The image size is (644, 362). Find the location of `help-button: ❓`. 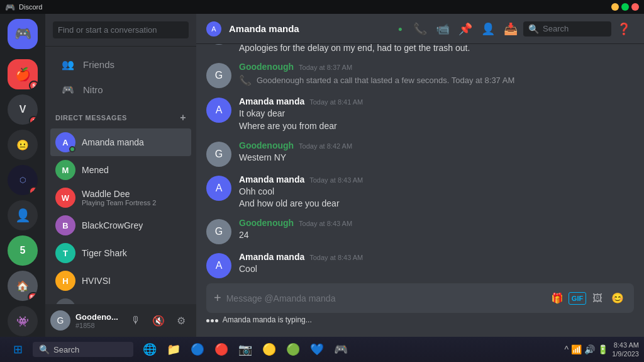

help-button: ❓ is located at coordinates (624, 29).